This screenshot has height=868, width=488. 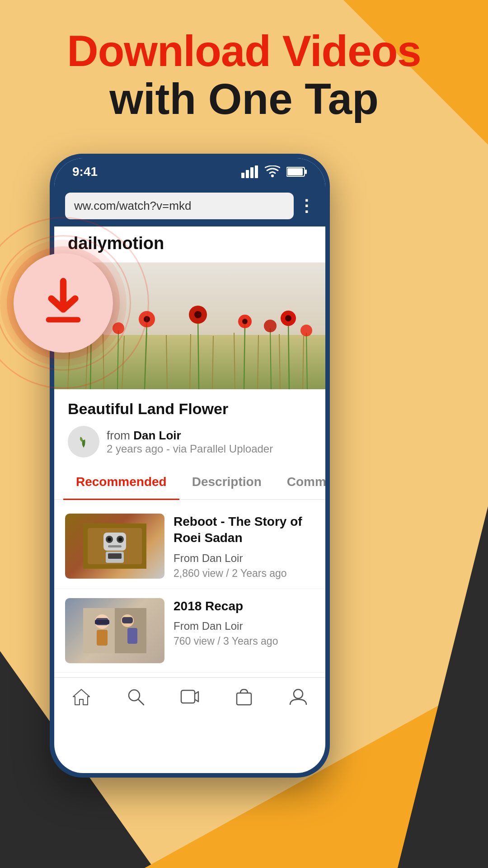 I want to click on wifi-icon, so click(x=272, y=172).